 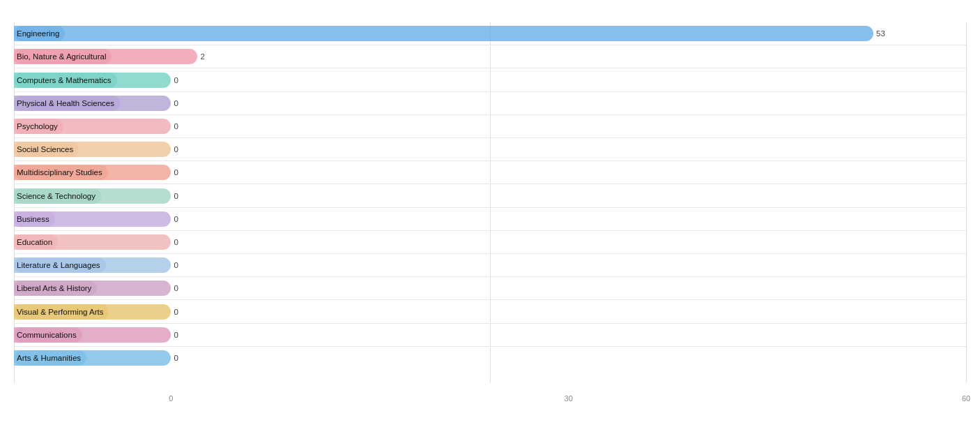 I want to click on bar-row: Business0, so click(x=490, y=219).